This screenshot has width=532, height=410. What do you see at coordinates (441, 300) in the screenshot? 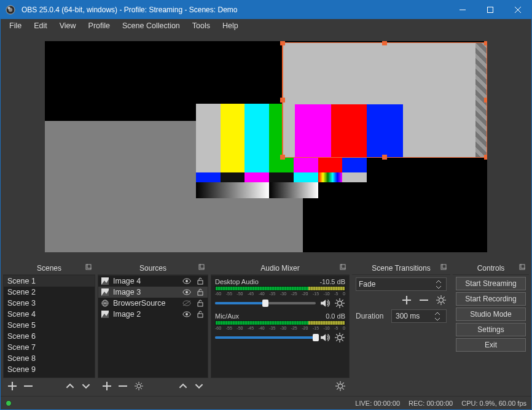
I see `transition-properties-button` at bounding box center [441, 300].